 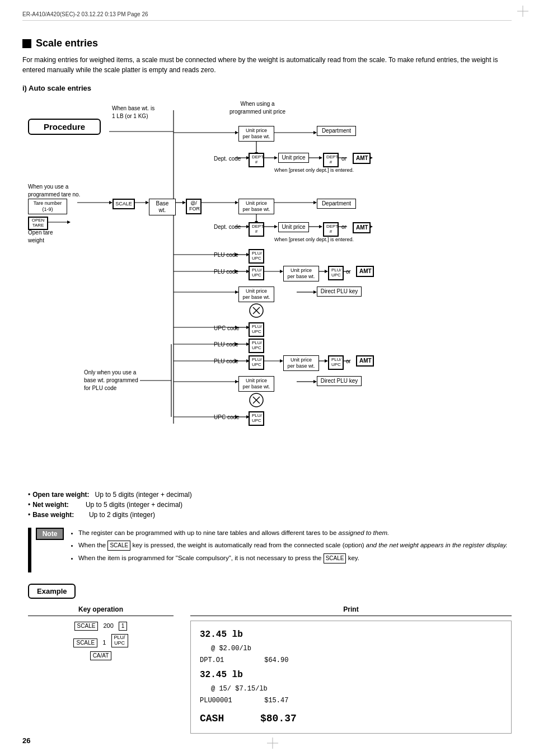 I want to click on plu-upc-box-1: PLU/UPC, so click(x=256, y=256).